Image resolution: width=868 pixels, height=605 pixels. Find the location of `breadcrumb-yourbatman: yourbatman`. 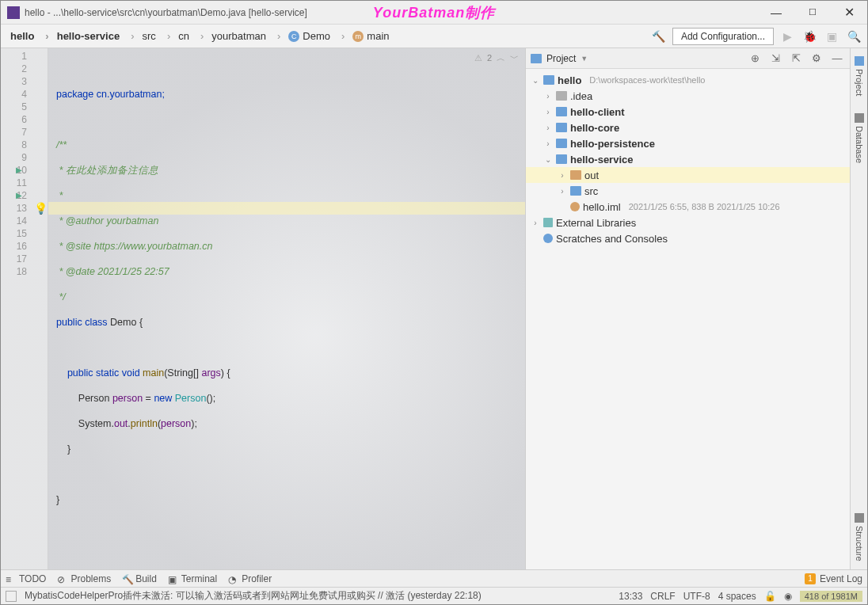

breadcrumb-yourbatman: yourbatman is located at coordinates (233, 36).